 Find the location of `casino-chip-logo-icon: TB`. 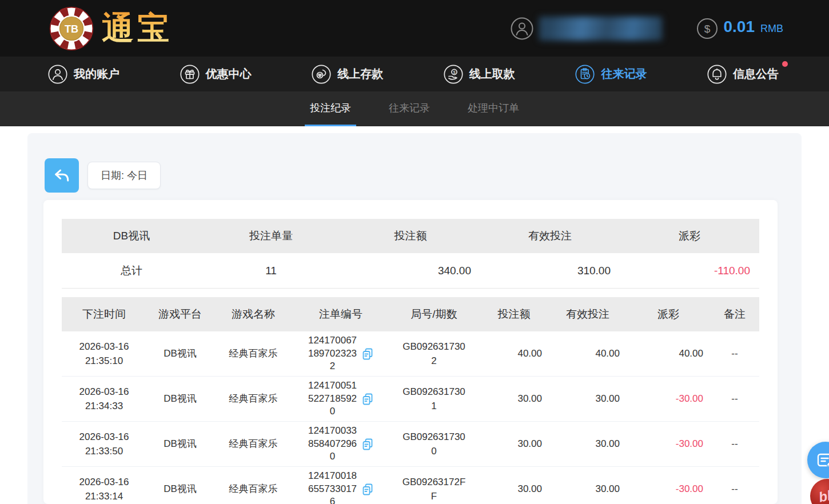

casino-chip-logo-icon: TB is located at coordinates (71, 29).